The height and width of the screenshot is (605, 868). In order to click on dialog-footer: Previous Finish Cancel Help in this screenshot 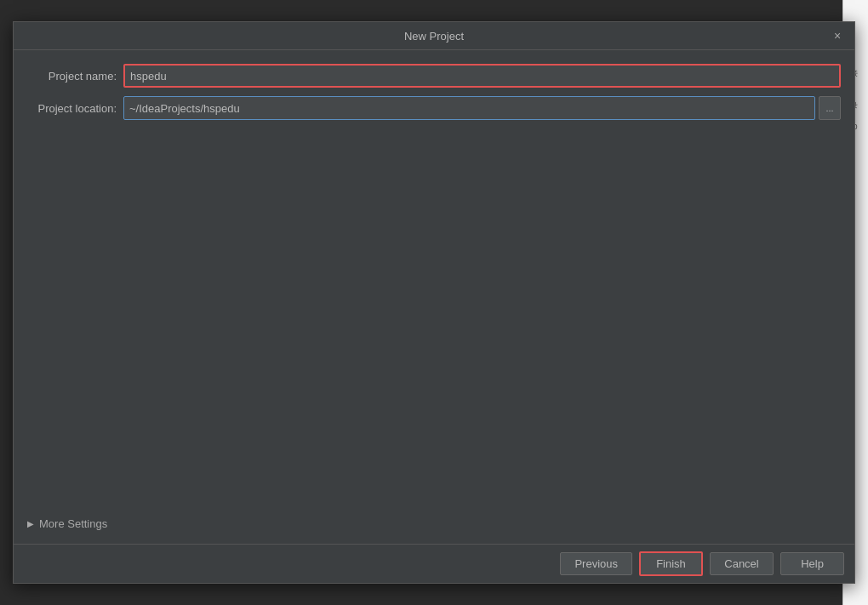, I will do `click(434, 563)`.